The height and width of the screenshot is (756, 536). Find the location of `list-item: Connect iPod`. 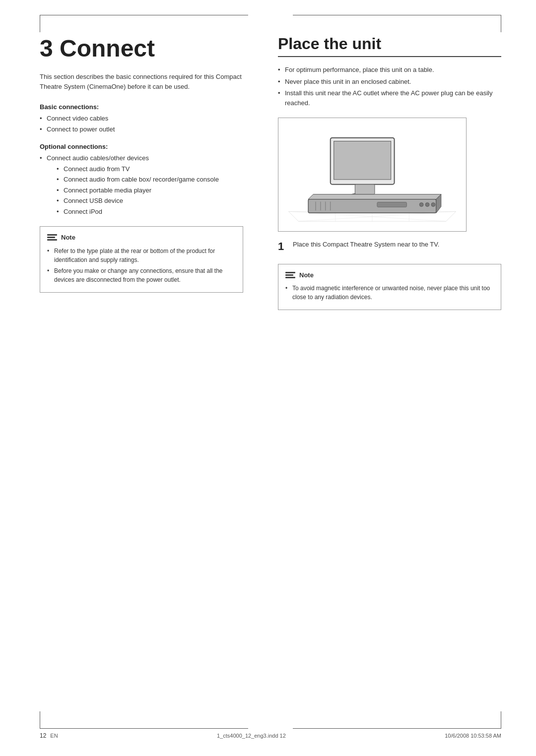

list-item: Connect iPod is located at coordinates (150, 212).